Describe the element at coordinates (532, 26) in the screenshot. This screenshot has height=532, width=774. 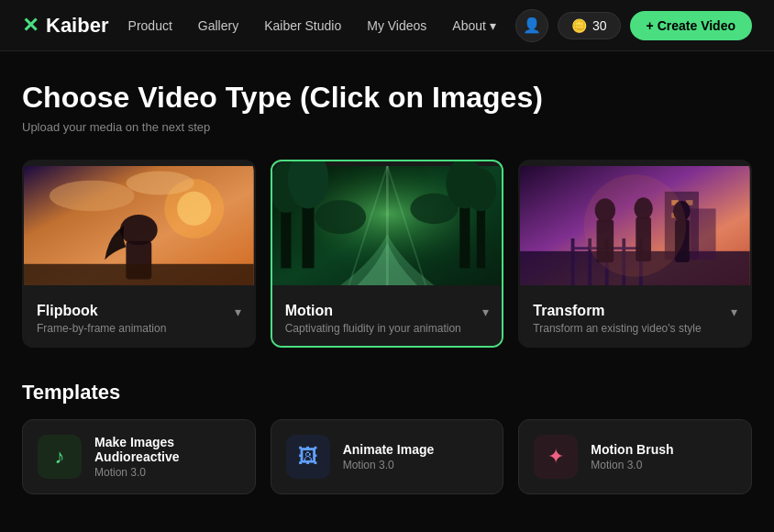
I see `user-icon-button: 👤` at that location.